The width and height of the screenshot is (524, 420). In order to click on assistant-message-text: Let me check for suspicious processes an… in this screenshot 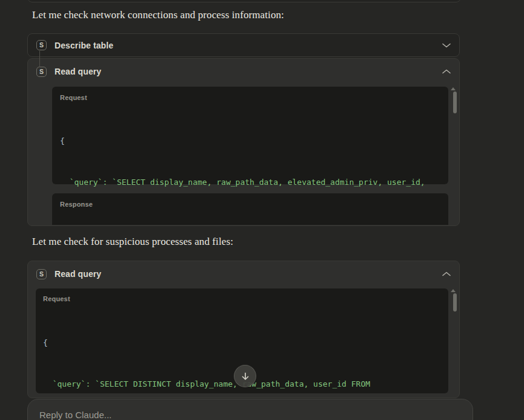, I will do `click(133, 242)`.